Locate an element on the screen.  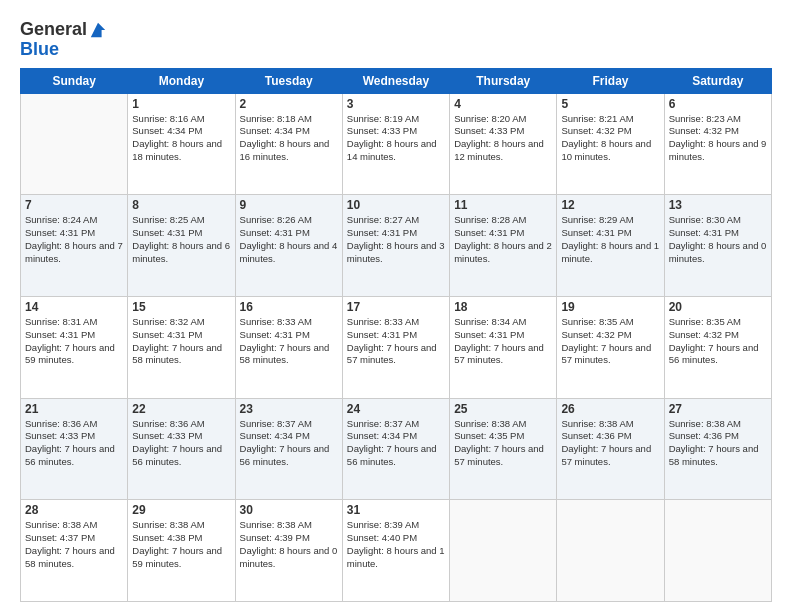
cell-date: 23 is located at coordinates (289, 409).